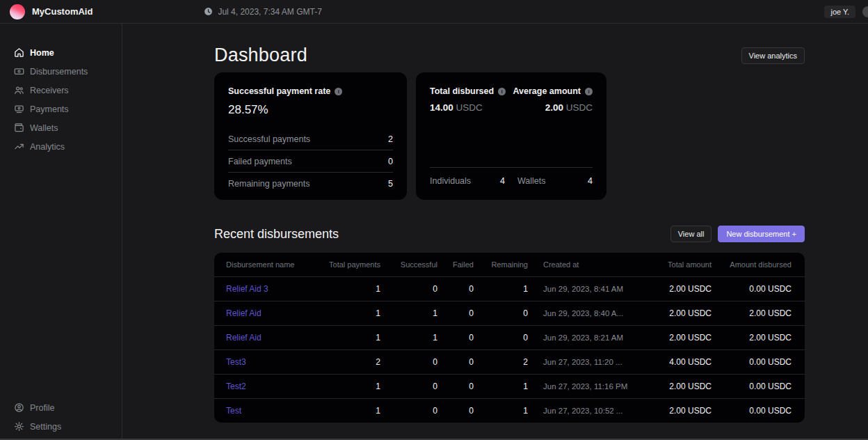 The height and width of the screenshot is (440, 868). What do you see at coordinates (310, 139) in the screenshot?
I see `stat-row-successful: Successful payments 2` at bounding box center [310, 139].